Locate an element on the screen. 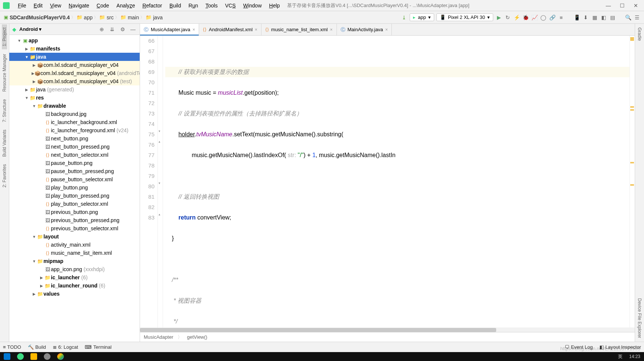 The width and height of the screenshot is (644, 361). tree-item: ⟨⟩music_name_list_item.xml is located at coordinates (74, 253).